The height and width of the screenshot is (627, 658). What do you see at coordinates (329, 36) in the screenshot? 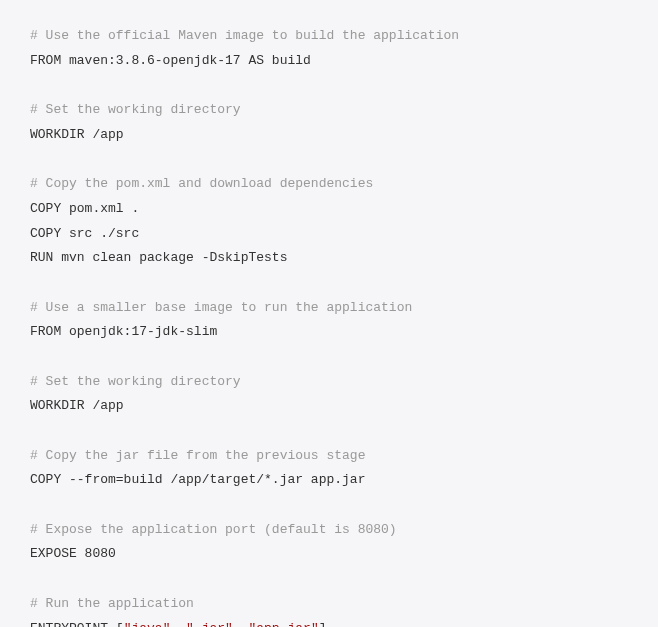
I see `code-line: # Use the official Maven image to build …` at bounding box center [329, 36].